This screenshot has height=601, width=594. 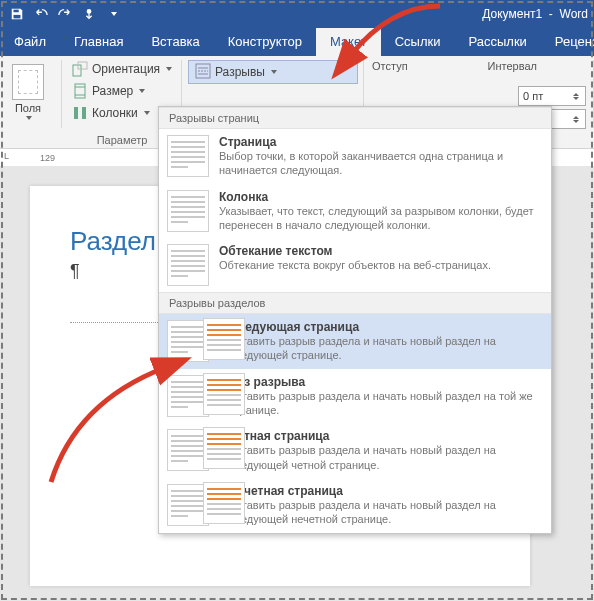 I want to click on break-textwrap: Обтекание текстомОбтекание текста вокруг…, so click(x=355, y=265).